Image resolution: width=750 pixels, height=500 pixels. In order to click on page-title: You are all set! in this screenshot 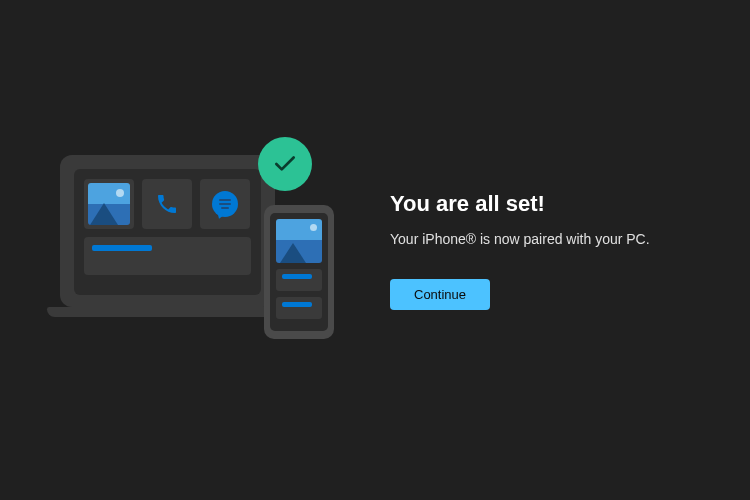, I will do `click(540, 204)`.